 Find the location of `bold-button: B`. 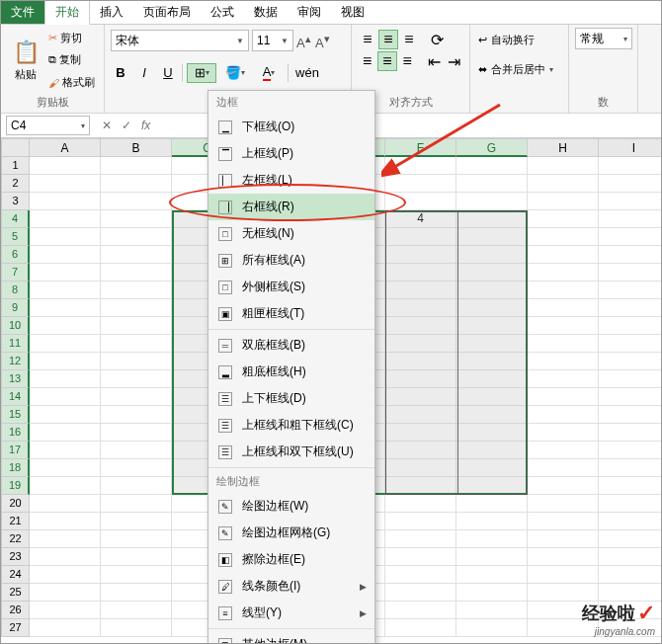

bold-button: B is located at coordinates (121, 73).